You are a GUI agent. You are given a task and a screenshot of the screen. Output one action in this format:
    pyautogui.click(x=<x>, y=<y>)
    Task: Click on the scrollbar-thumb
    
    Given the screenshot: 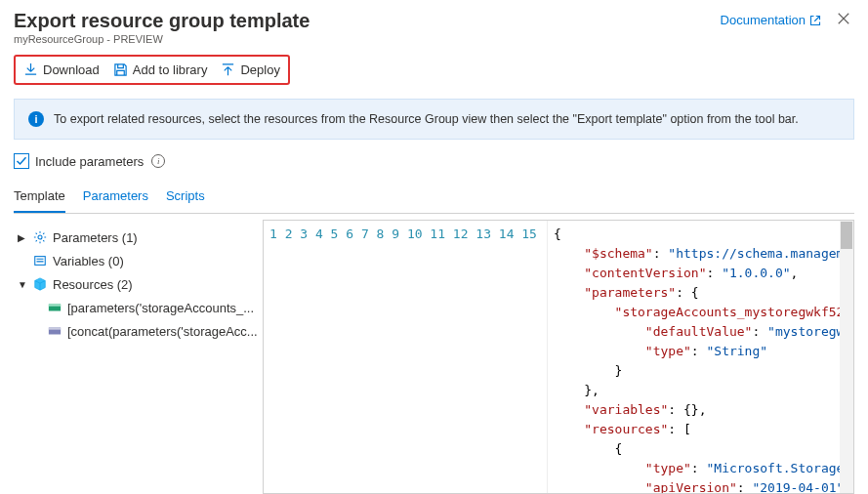 What is the action you would take?
    pyautogui.click(x=847, y=235)
    